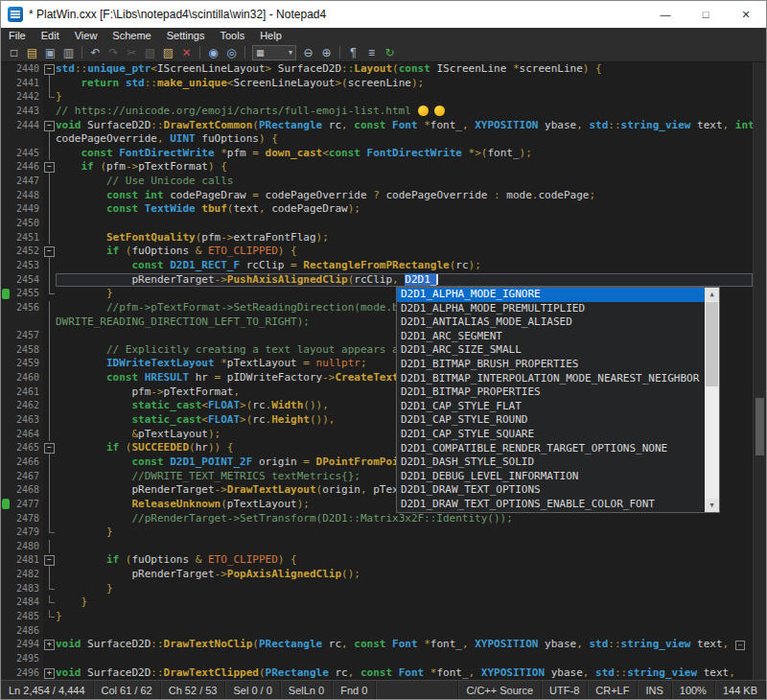  I want to click on code-line: // Use Unicode calls, so click(405, 182).